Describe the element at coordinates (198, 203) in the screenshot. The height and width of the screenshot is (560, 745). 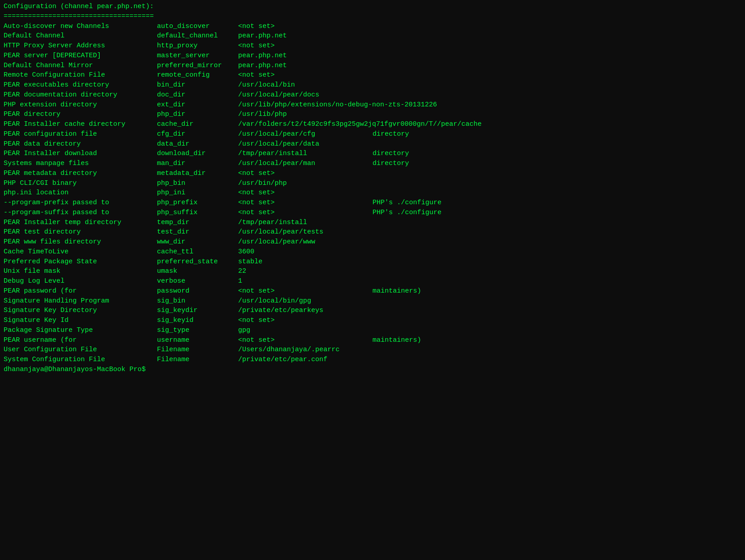
I see `config-key: php_prefix` at that location.